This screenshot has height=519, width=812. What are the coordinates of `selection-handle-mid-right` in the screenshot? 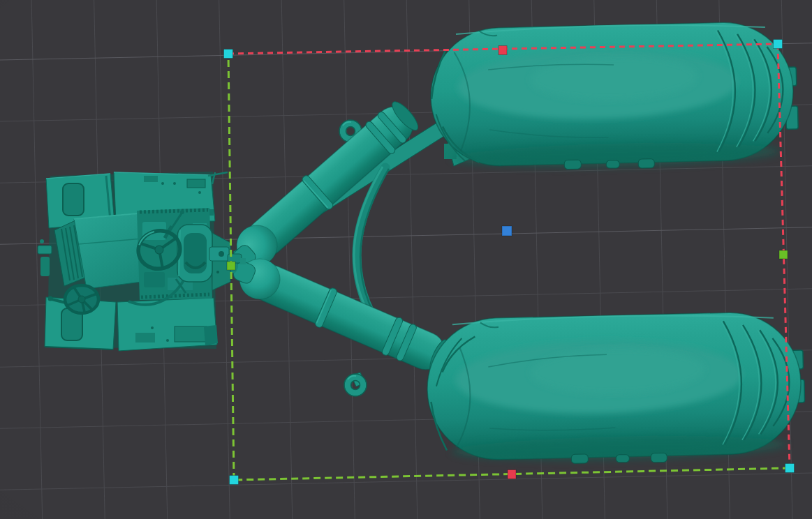 It's located at (783, 255).